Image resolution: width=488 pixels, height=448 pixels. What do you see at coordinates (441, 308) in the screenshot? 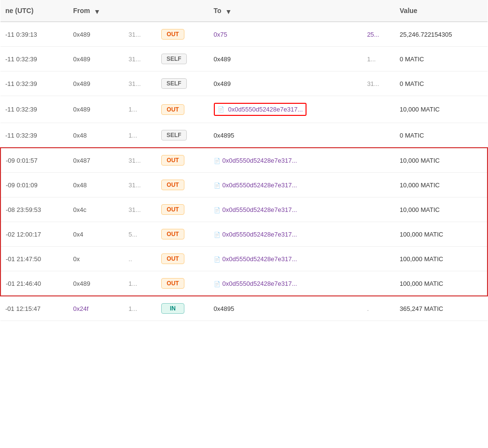
I see `cell-value: 365,247 MATIC` at bounding box center [441, 308].